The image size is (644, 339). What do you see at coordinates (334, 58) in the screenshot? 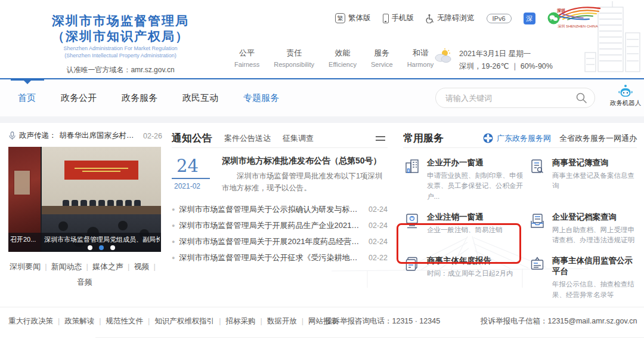
I see `core-values: 公平Fairness 责任Responsibility 效能Efficiency…` at bounding box center [334, 58].